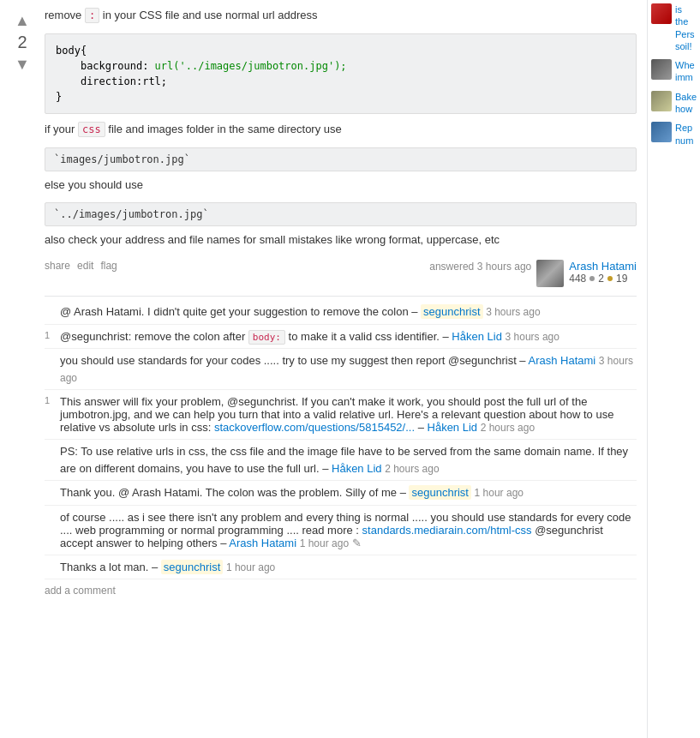  What do you see at coordinates (684, 134) in the screenshot?
I see `sidebar-text-4: Repnum` at bounding box center [684, 134].